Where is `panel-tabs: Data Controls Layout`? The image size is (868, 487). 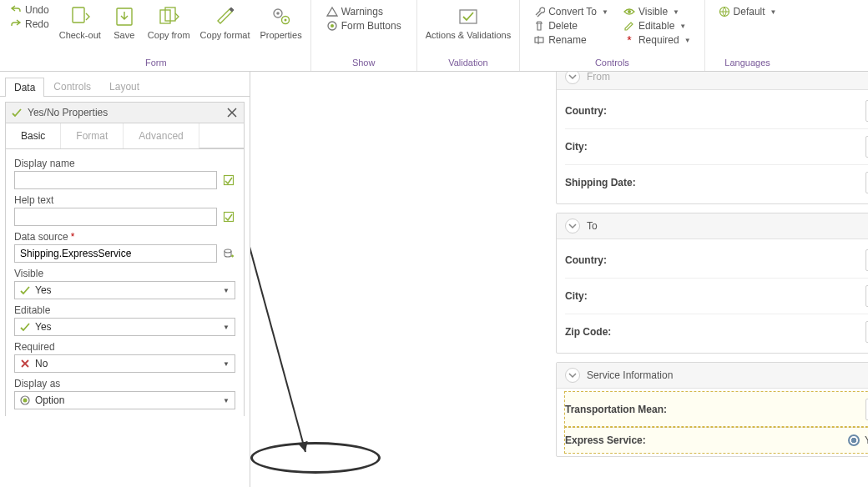 panel-tabs: Data Controls Layout is located at coordinates (125, 84).